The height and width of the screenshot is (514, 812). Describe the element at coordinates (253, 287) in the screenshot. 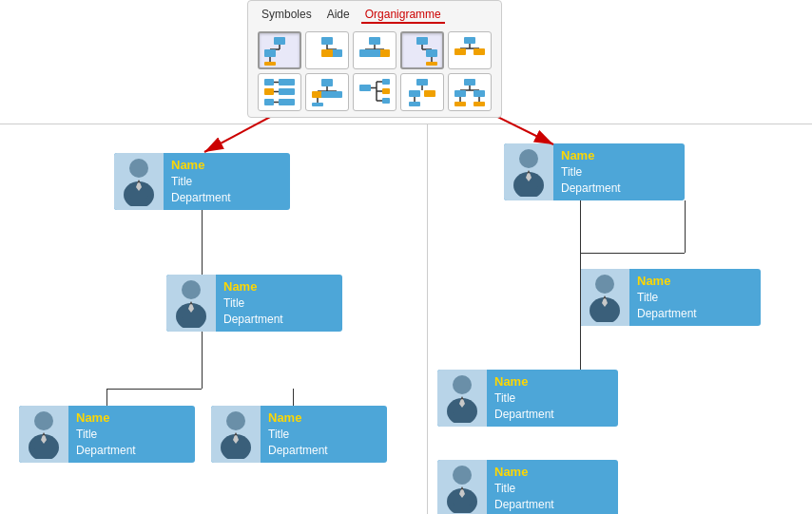

I see `left-child1-name: Name` at that location.